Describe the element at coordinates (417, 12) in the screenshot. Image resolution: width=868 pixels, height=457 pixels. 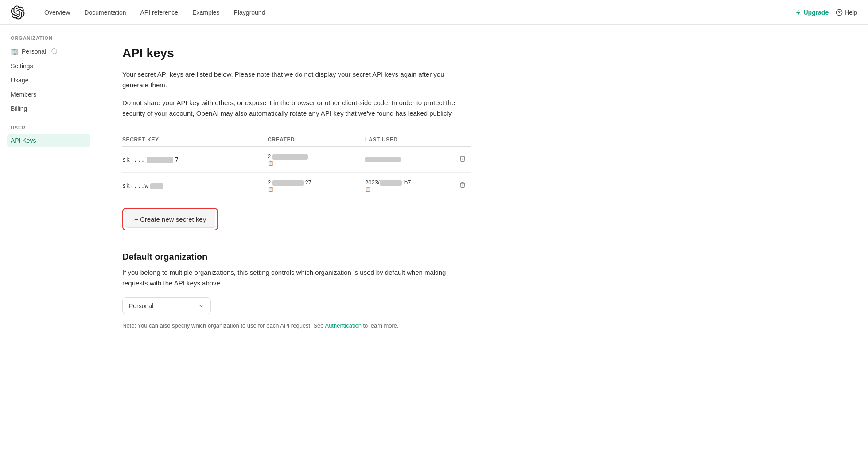
I see `topnav-links: Overview Documentation API reference Exa…` at that location.